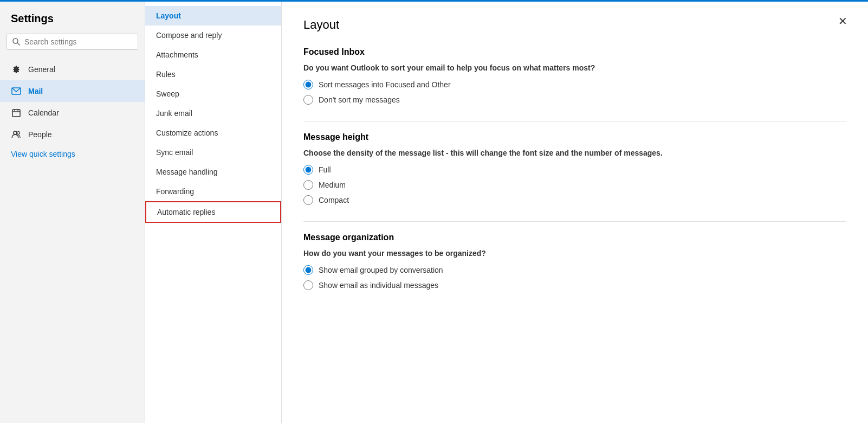 The image size is (868, 423). I want to click on mid-nav-sweep: Sweep, so click(213, 94).